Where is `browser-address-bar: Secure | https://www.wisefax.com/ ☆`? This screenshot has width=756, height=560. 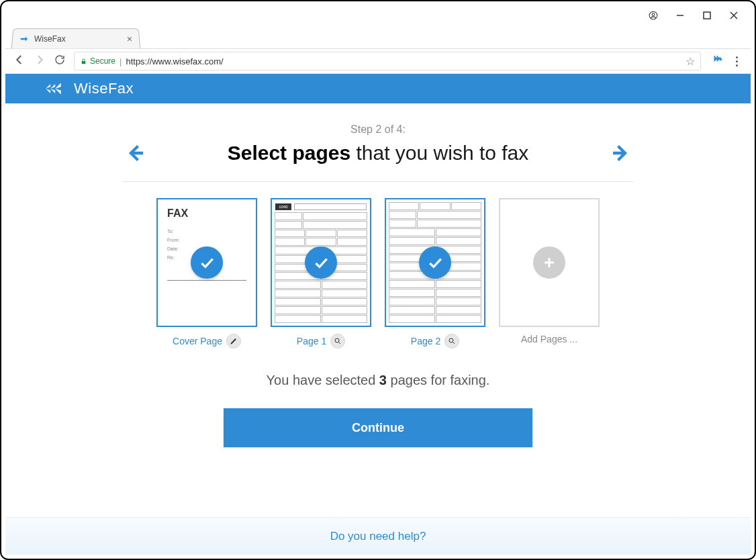
browser-address-bar: Secure | https://www.wisefax.com/ ☆ is located at coordinates (378, 61).